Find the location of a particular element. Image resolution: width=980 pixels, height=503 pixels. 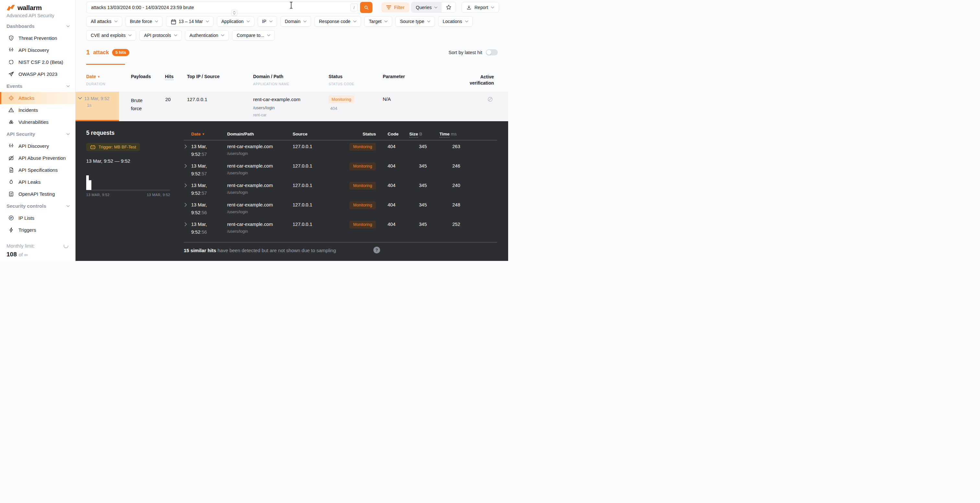

filter-chip-api-protocols: API protocols is located at coordinates (161, 35).